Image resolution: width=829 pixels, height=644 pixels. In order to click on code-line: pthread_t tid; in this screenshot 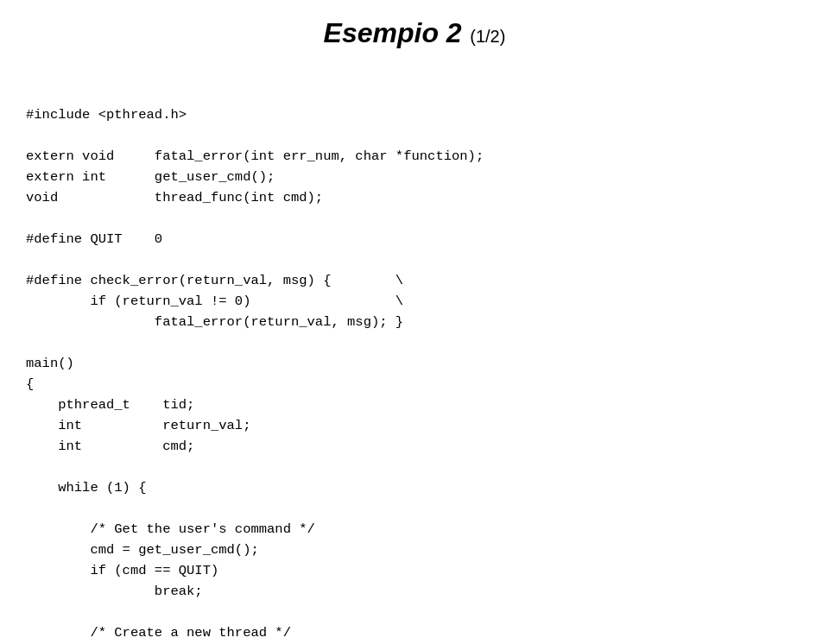, I will do `click(414, 405)`.